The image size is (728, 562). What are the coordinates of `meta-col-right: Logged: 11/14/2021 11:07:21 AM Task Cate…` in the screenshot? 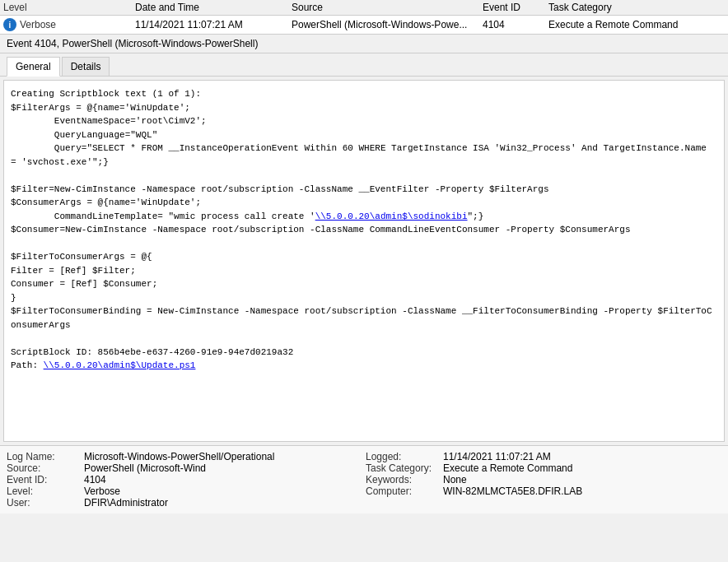 It's located at (544, 480).